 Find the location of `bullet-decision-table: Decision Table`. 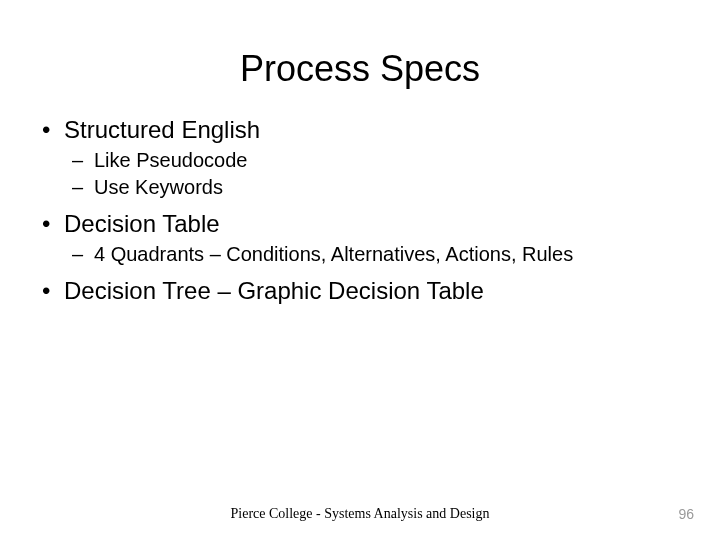

bullet-decision-table: Decision Table is located at coordinates (363, 224).